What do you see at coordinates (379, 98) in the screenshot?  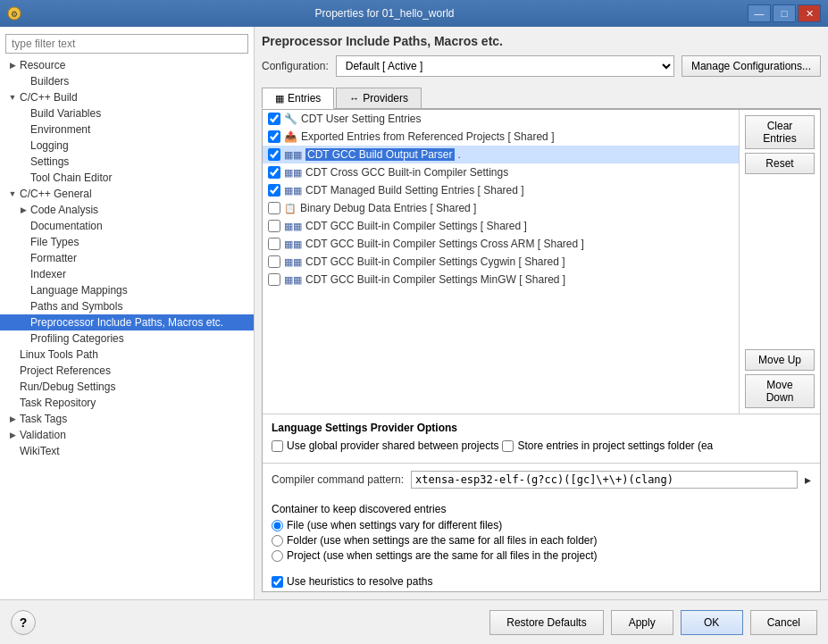 I see `tab-providers: ↔ Providers` at bounding box center [379, 98].